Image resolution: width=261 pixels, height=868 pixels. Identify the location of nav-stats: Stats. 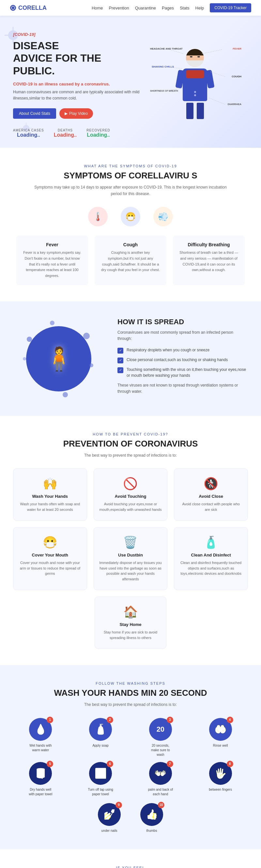
(185, 8).